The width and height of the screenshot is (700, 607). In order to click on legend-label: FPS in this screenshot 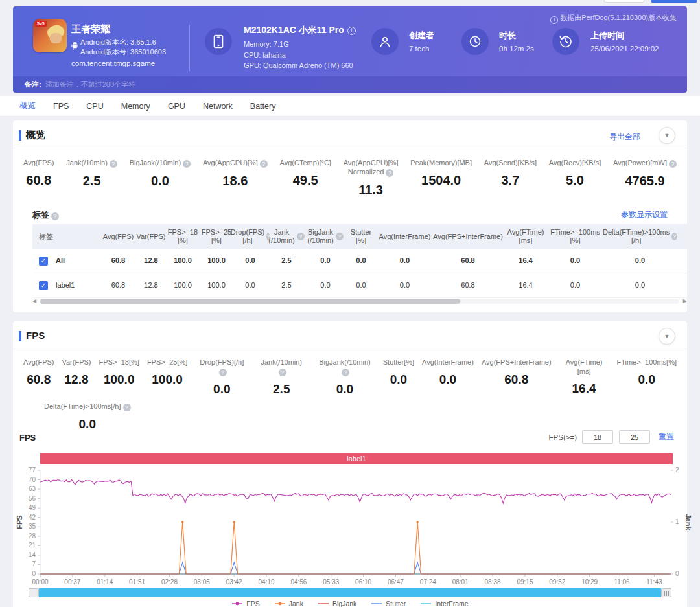, I will do `click(253, 604)`.